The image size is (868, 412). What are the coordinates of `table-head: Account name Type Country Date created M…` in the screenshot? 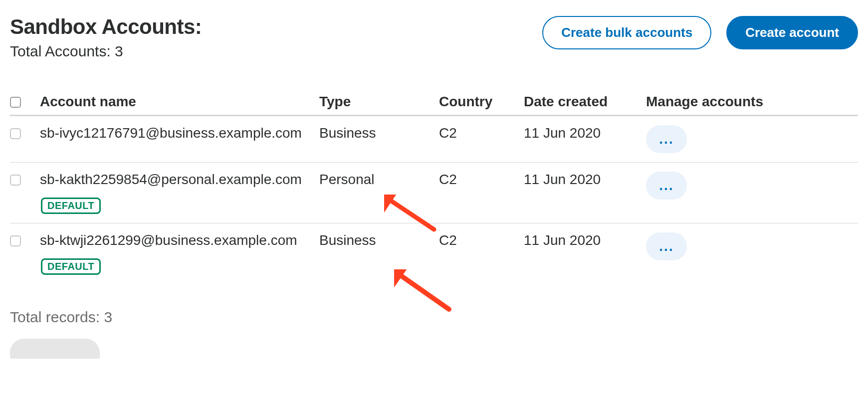 It's located at (434, 105).